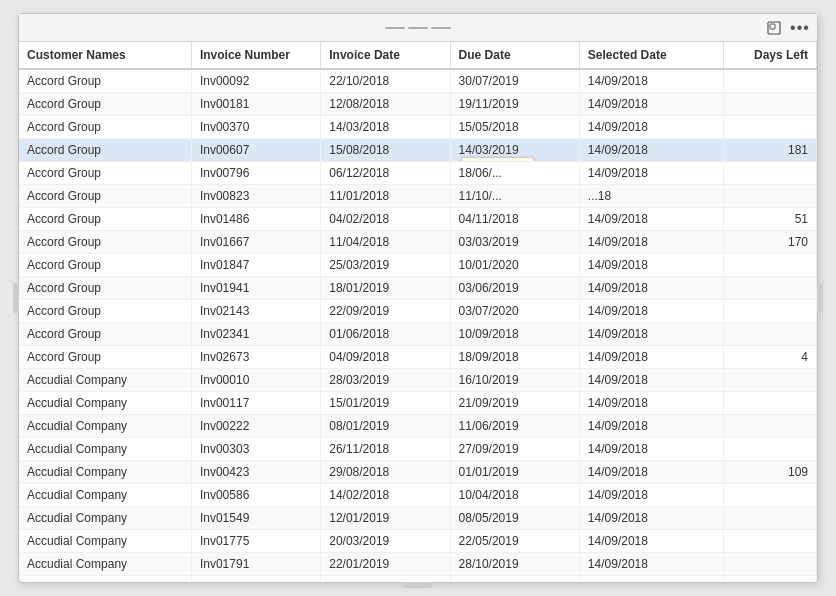  I want to click on cell-invoiceDate: 15/01/2019, so click(386, 404).